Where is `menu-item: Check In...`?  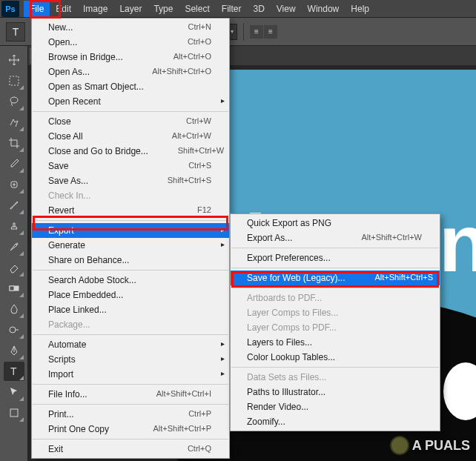 menu-item: Check In... is located at coordinates (130, 196).